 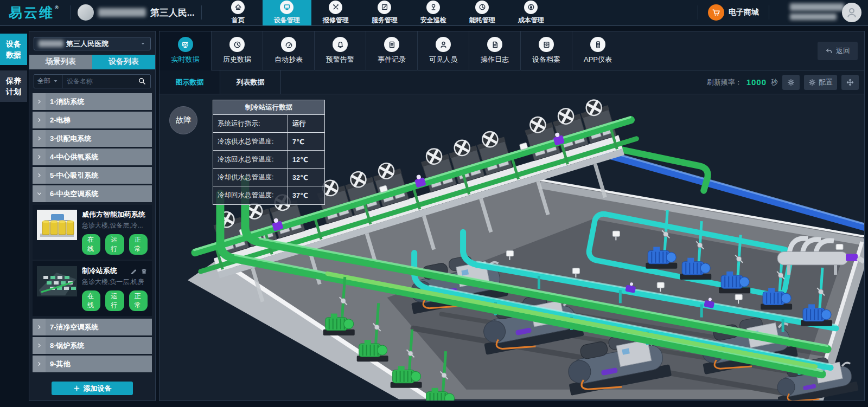 I want to click on meter-icon, so click(x=289, y=44).